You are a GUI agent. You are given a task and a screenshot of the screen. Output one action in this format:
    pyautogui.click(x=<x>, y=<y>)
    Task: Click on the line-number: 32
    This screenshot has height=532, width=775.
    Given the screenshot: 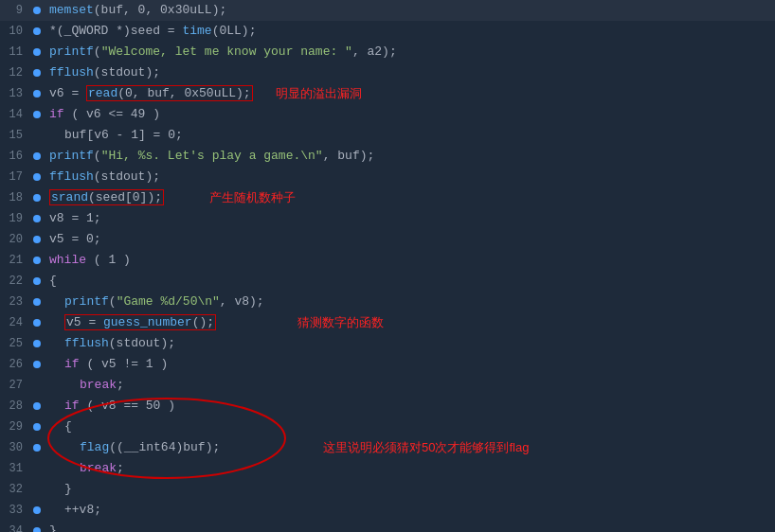 What is the action you would take?
    pyautogui.click(x=15, y=489)
    